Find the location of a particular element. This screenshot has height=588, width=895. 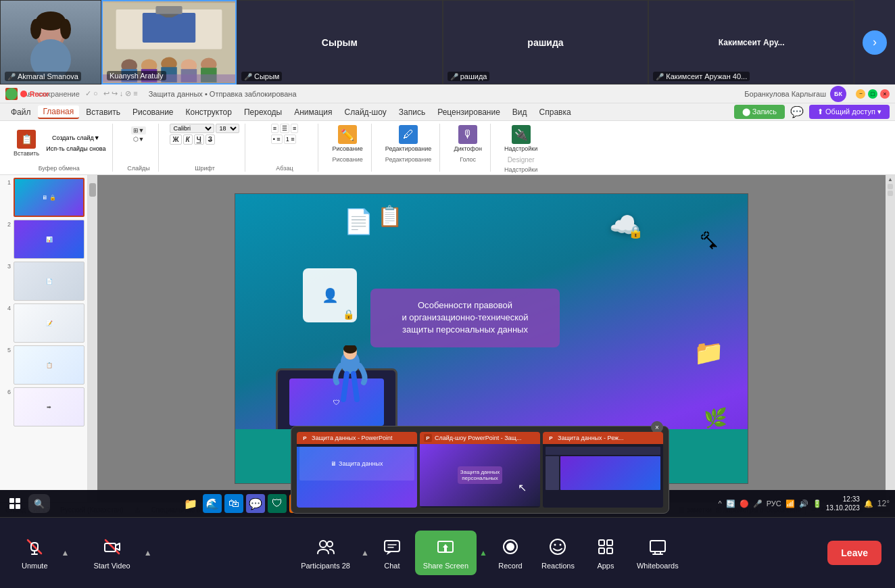

documents-icon-group2: 📋 is located at coordinates (389, 216).